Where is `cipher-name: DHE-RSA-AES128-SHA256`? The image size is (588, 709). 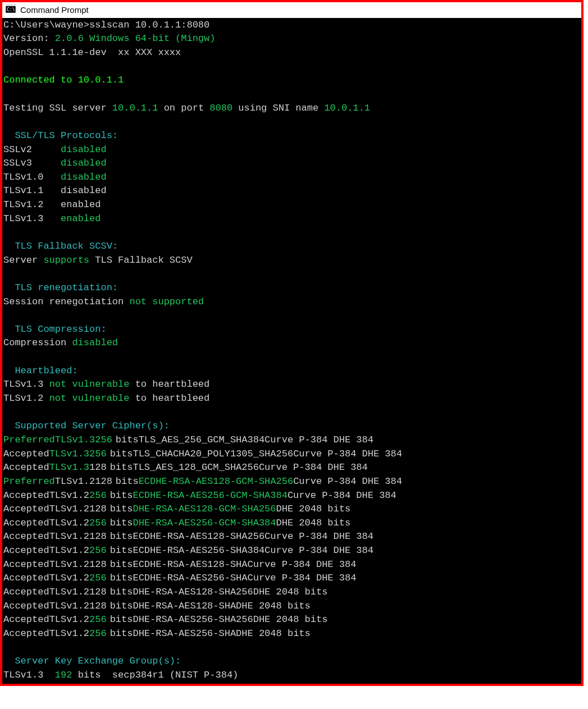 cipher-name: DHE-RSA-AES128-SHA256 is located at coordinates (193, 592).